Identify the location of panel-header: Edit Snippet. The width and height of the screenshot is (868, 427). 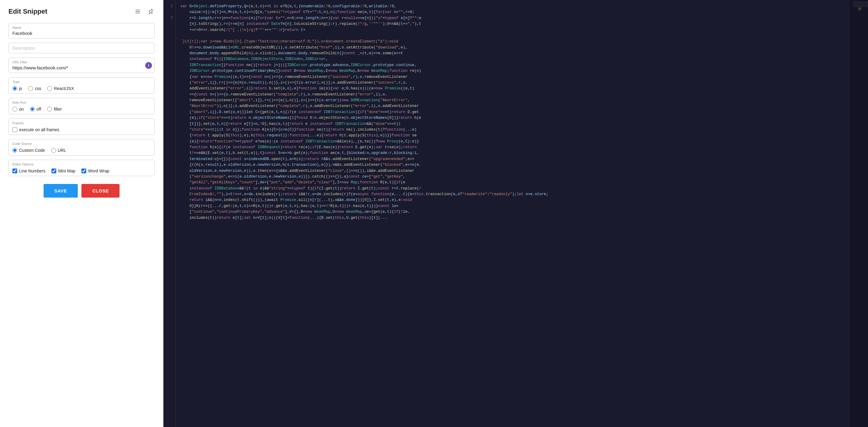
(82, 11).